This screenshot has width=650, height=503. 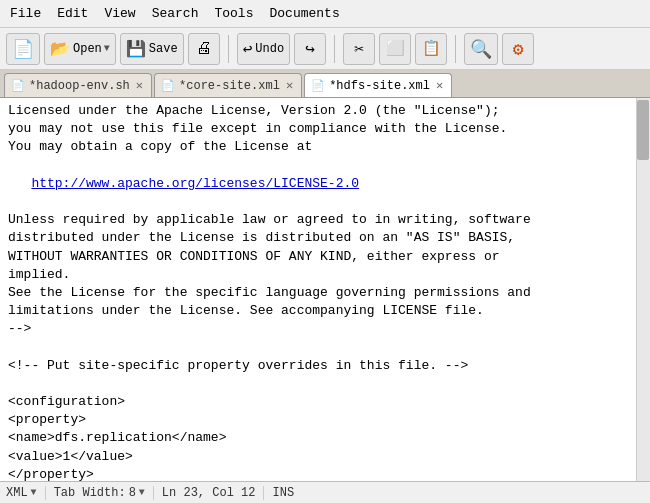 What do you see at coordinates (310, 49) in the screenshot?
I see `redo-button: ↪` at bounding box center [310, 49].